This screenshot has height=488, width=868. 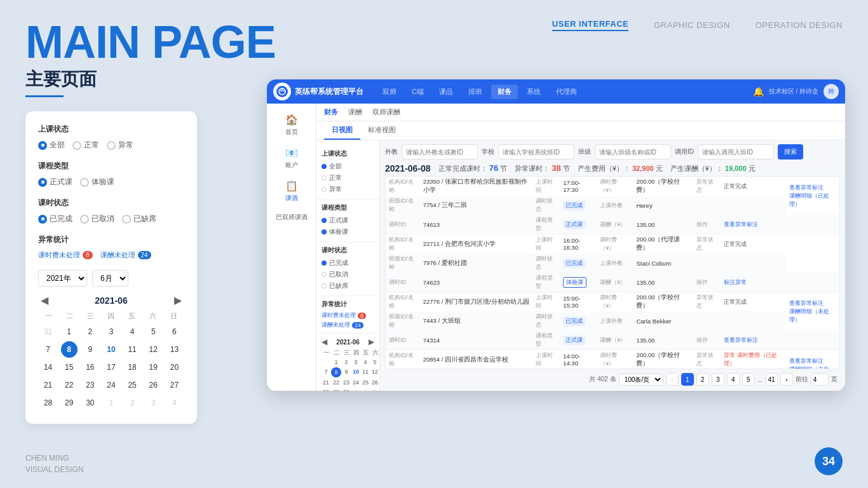 What do you see at coordinates (346, 383) in the screenshot?
I see `cal-cell: 23` at bounding box center [346, 383].